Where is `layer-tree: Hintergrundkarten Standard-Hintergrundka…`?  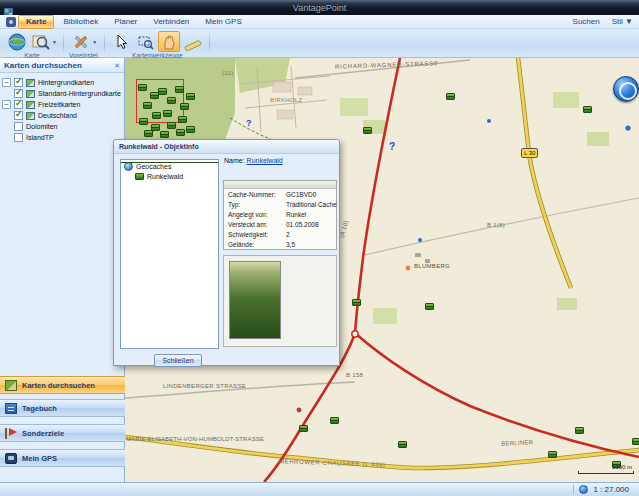
layer-tree: Hintergrundkarten Standard-Hintergrundka… is located at coordinates (62, 110).